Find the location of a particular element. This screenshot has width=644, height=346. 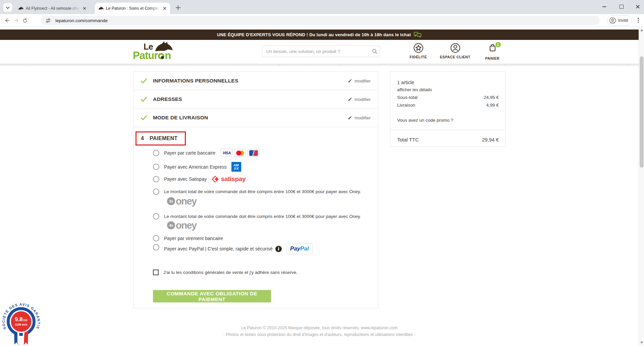

tab-title: Ail Flyinsect - Ail semoule cheva is located at coordinates (53, 8).